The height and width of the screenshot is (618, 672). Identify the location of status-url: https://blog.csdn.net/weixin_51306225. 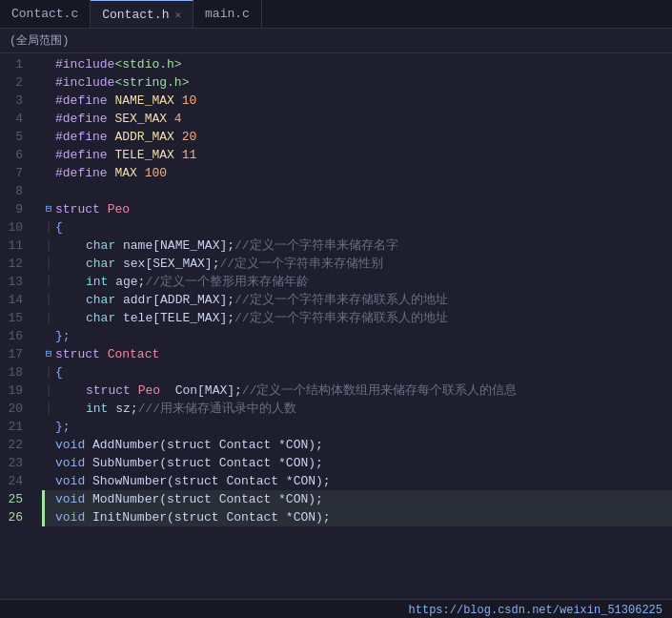
(536, 610).